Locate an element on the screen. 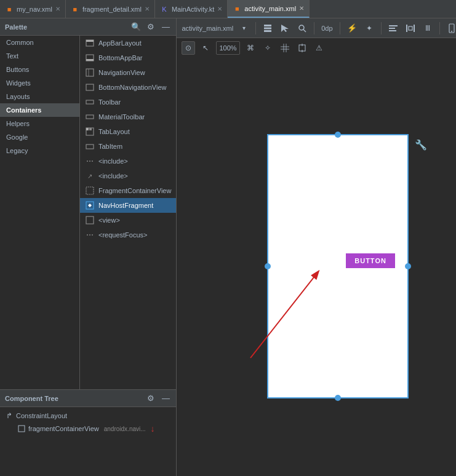 This screenshot has width=456, height=476. tree-settings-icon: ⚙ is located at coordinates (151, 399).